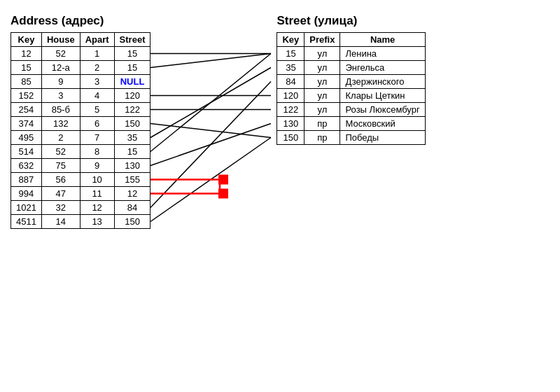 The height and width of the screenshot is (392, 560). What do you see at coordinates (382, 40) in the screenshot?
I see `street-col-name: Name` at bounding box center [382, 40].